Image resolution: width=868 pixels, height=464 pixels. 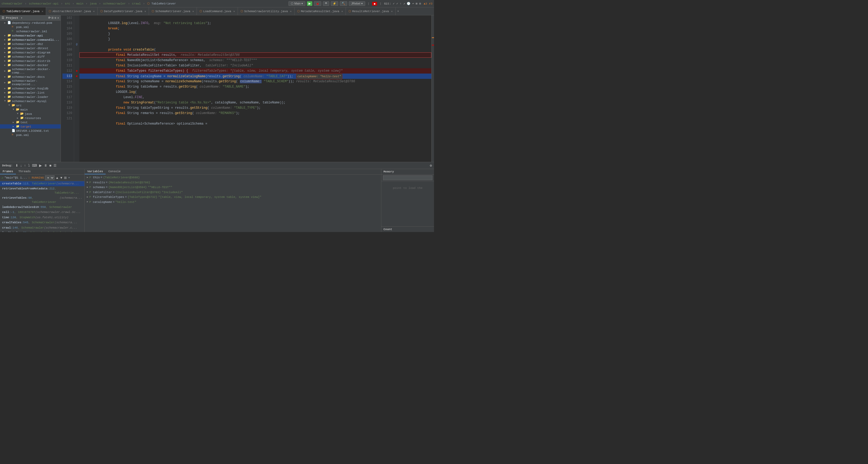 What do you see at coordinates (326, 3) in the screenshot?
I see `coverage-button: ☂` at bounding box center [326, 3].